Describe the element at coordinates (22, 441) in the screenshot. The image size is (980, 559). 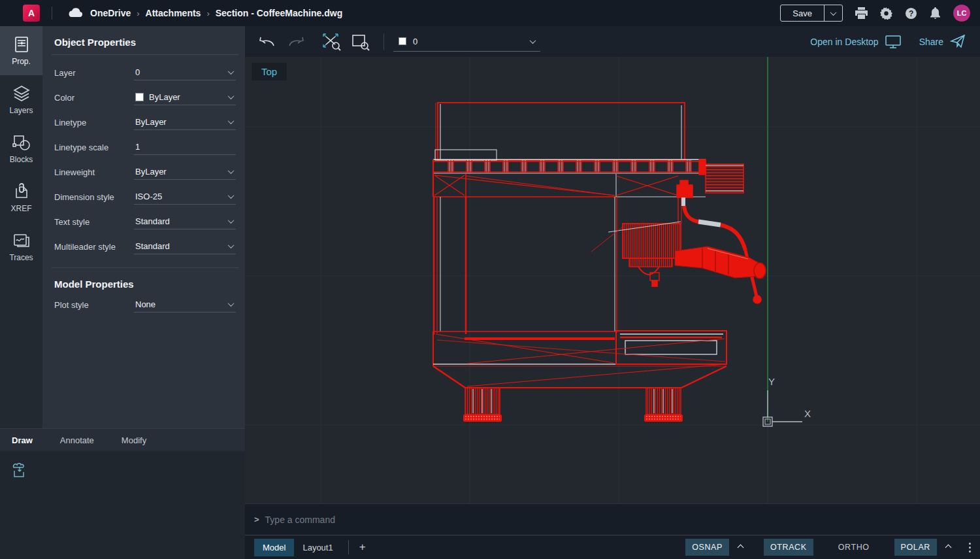
I see `tab-draw: Draw` at that location.